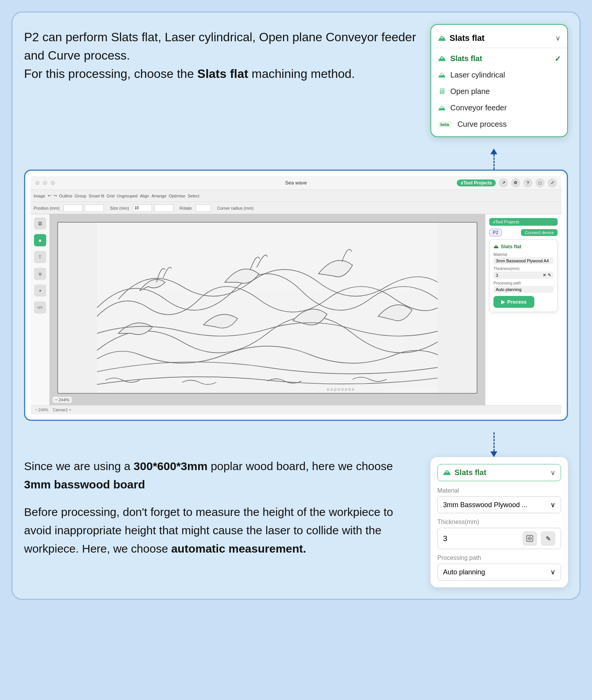 This screenshot has width=592, height=700. Describe the element at coordinates (442, 59) in the screenshot. I see `slats-flat-menu-icon: ⛰` at that location.